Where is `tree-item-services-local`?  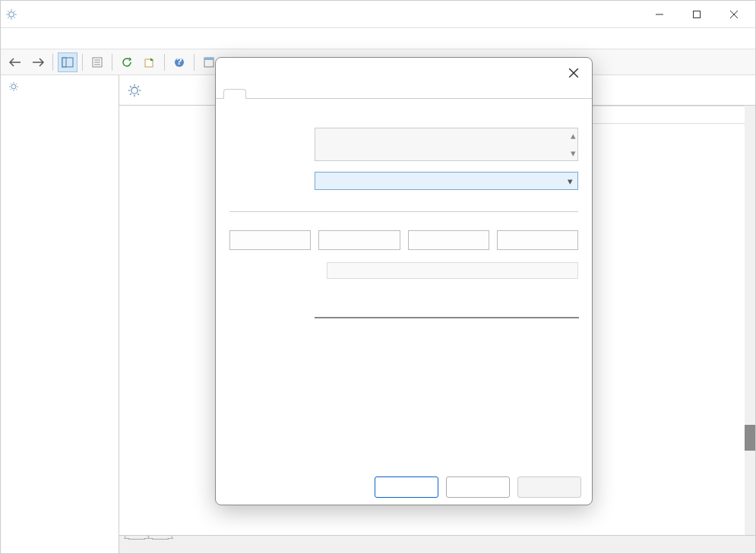
tree-item-services-local is located at coordinates (59, 87).